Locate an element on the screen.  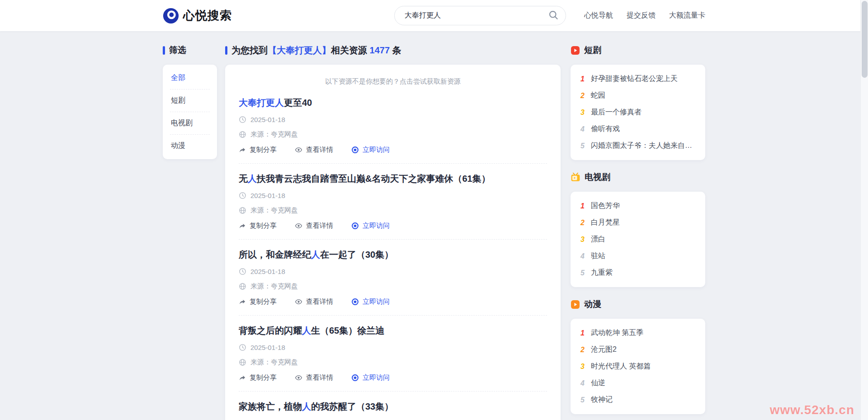
rank-item: 5 闪婚京圈太子爷：夫人她来自农村 is located at coordinates (638, 146).